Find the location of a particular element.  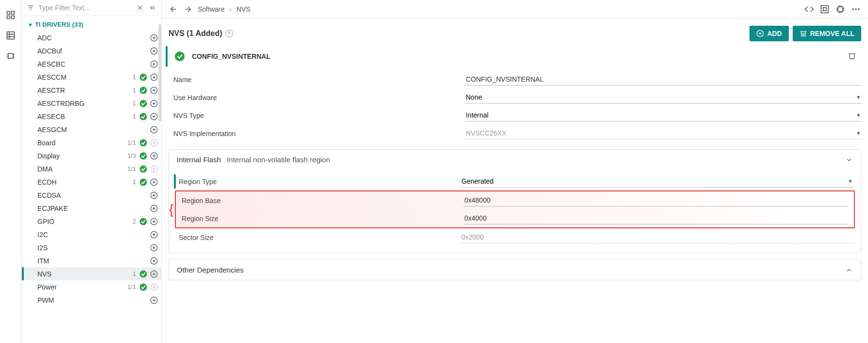

tree-item: ECDSA is located at coordinates (91, 195).